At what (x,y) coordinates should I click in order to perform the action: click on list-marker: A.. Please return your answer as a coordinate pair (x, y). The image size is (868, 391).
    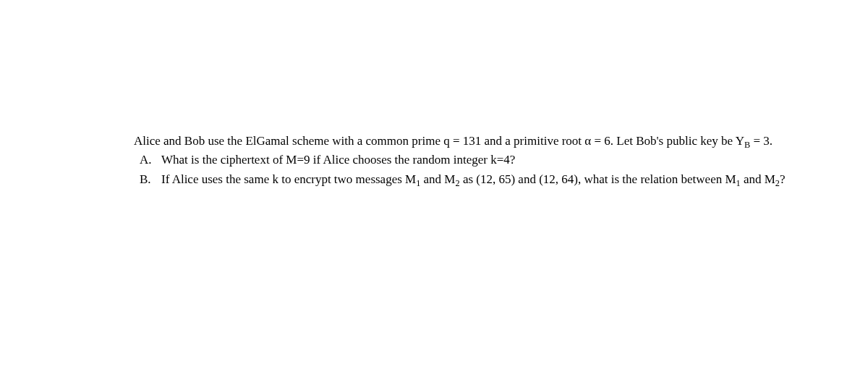
    Looking at the image, I should click on (150, 160).